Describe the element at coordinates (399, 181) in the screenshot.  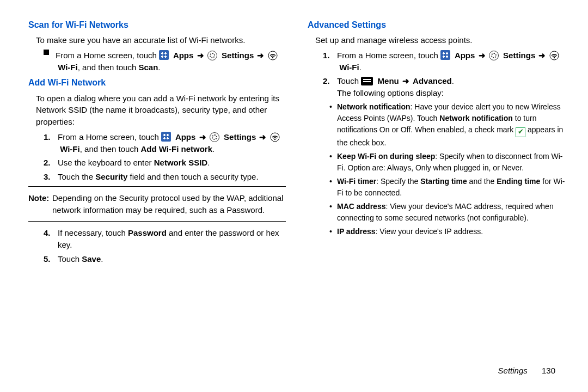
I see `text: : Specify the` at that location.